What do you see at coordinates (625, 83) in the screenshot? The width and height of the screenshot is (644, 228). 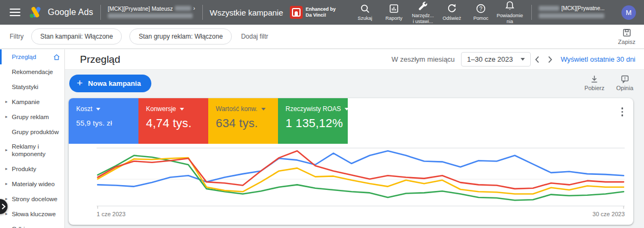 I see `feedback-button: Opinia` at bounding box center [625, 83].